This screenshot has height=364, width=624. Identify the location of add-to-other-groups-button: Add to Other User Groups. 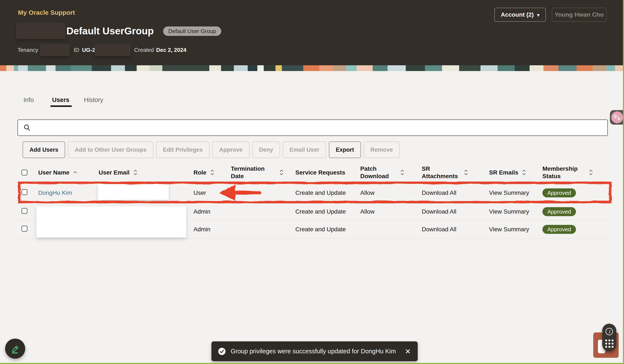
(110, 150).